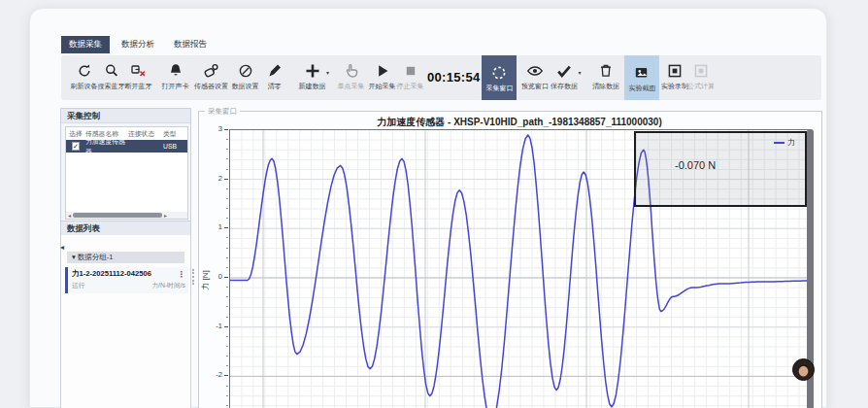 This screenshot has width=868, height=408. I want to click on chart-title: 力加速度传感器 - XHSP-V10HID_path_-1981348857_1…, so click(519, 122).